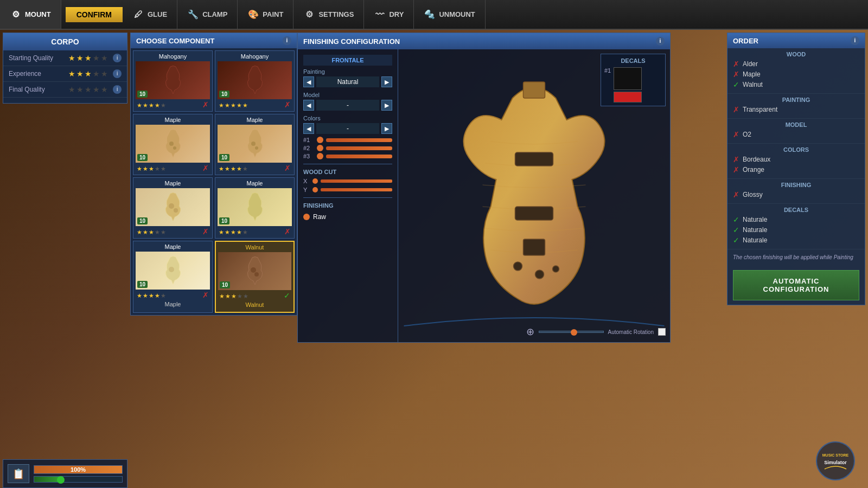  I want to click on nav-mount-label: MOUNT, so click(38, 14).